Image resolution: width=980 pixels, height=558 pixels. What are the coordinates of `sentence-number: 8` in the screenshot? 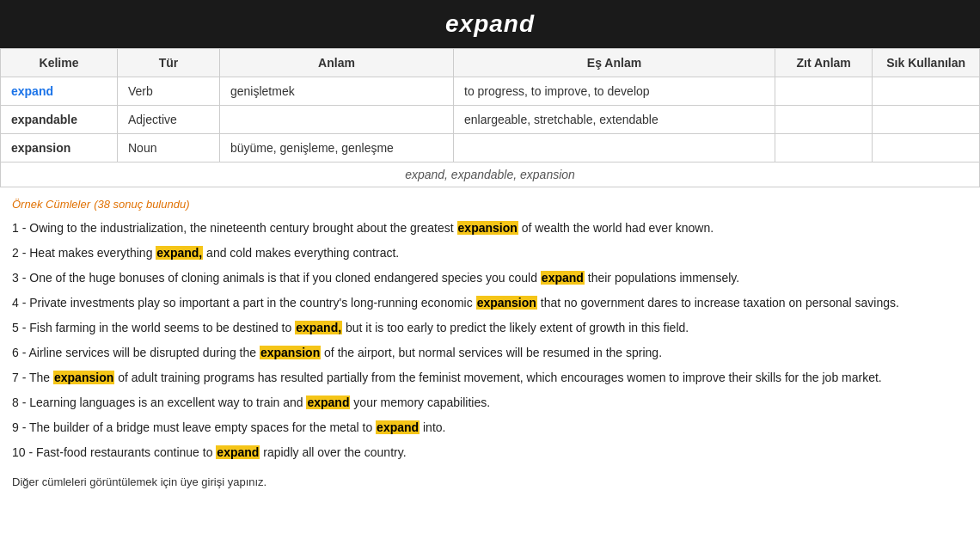 It's located at (15, 402).